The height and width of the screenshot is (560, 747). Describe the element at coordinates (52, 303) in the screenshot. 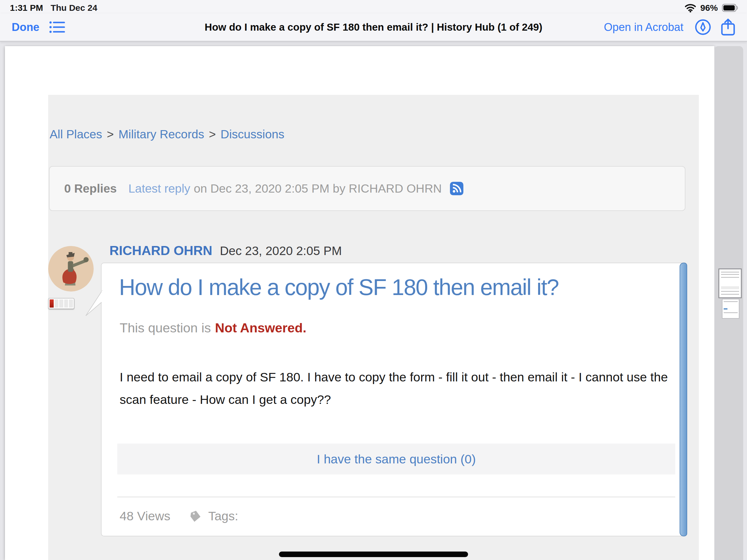

I see `level-segment-filled` at that location.